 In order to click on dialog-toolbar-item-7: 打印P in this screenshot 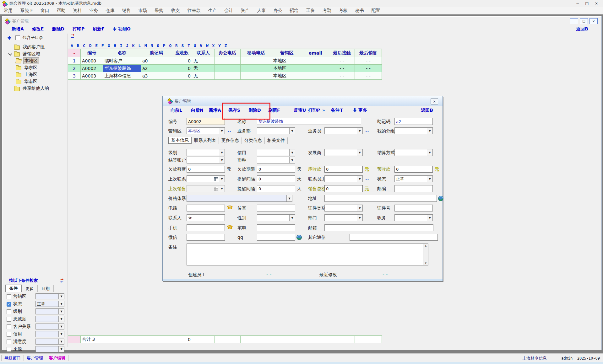, I will do `click(314, 110)`.